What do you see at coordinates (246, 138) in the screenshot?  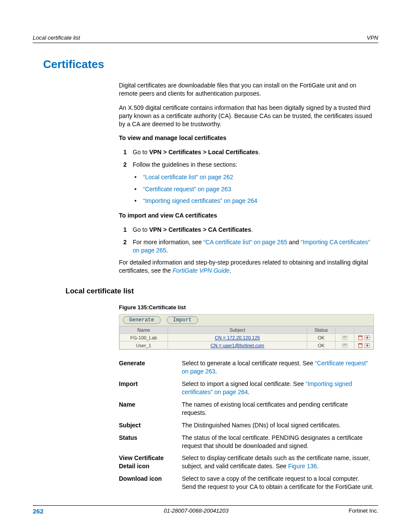 I see `procedure-heading-1: To view and manage local certificates` at bounding box center [246, 138].